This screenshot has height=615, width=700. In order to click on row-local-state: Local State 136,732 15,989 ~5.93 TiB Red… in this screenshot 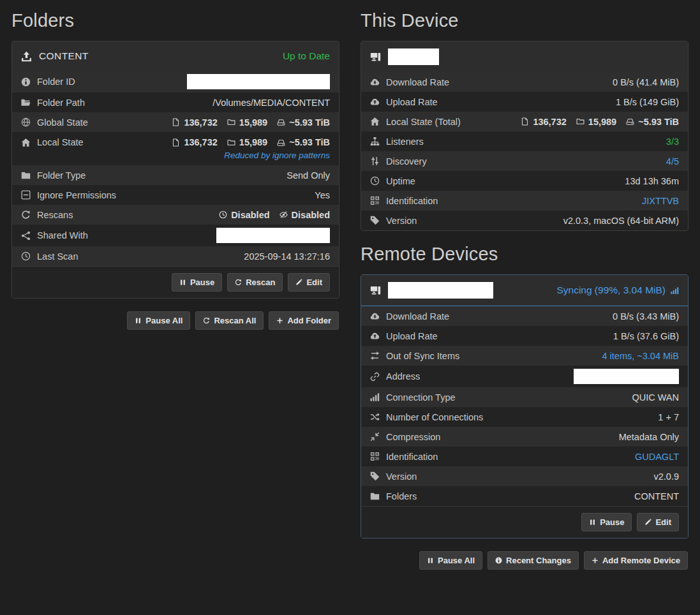, I will do `click(175, 149)`.